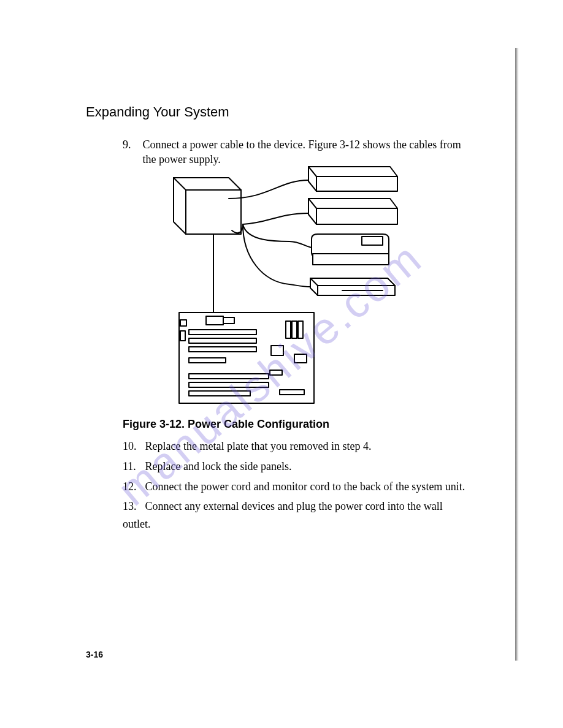 The height and width of the screenshot is (728, 563). Describe the element at coordinates (294, 467) in the screenshot. I see `list-item: 11. Replace and lock the side panels.` at that location.